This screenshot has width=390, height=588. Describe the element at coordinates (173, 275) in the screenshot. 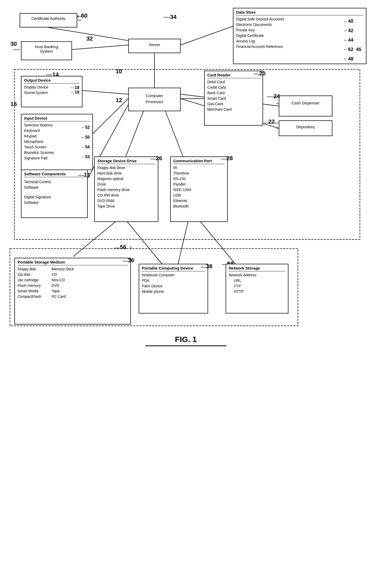

I see `notebook-computer-label: Notebook Computer` at that location.